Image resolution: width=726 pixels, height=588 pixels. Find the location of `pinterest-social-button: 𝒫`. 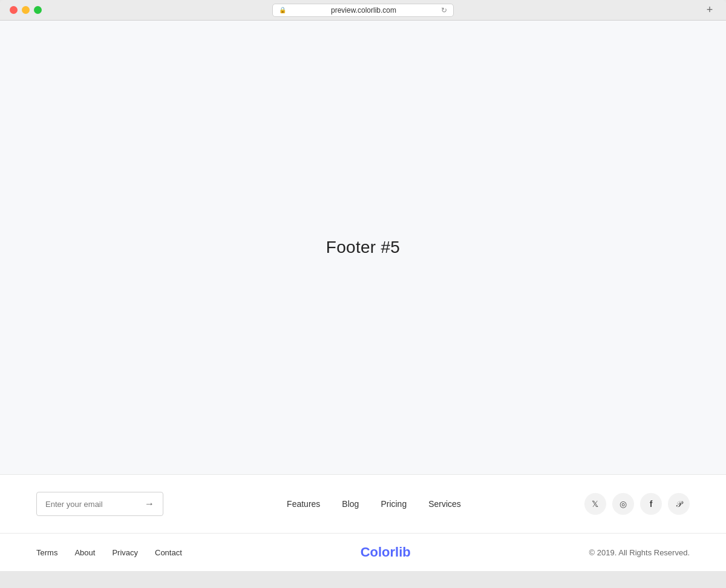

pinterest-social-button: 𝒫 is located at coordinates (679, 504).